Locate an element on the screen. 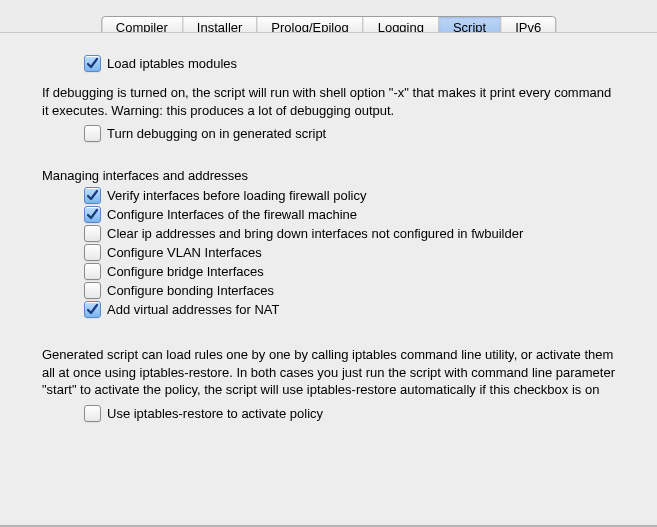 This screenshot has width=657, height=527. restore-description: Generated script can load rules one by o… is located at coordinates (328, 372).